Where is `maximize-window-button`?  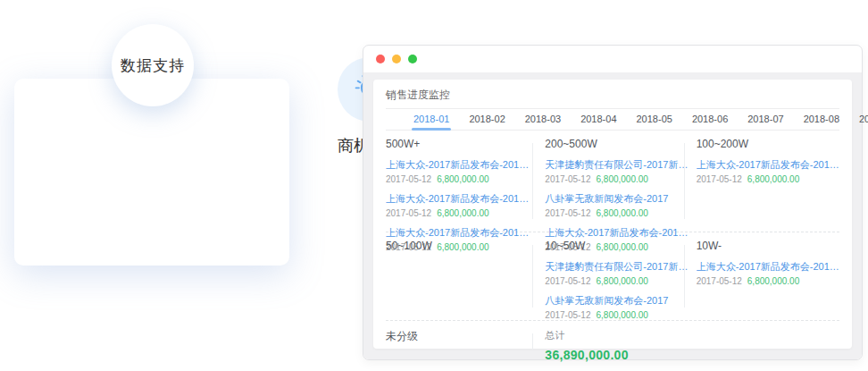
maximize-window-button is located at coordinates (413, 59).